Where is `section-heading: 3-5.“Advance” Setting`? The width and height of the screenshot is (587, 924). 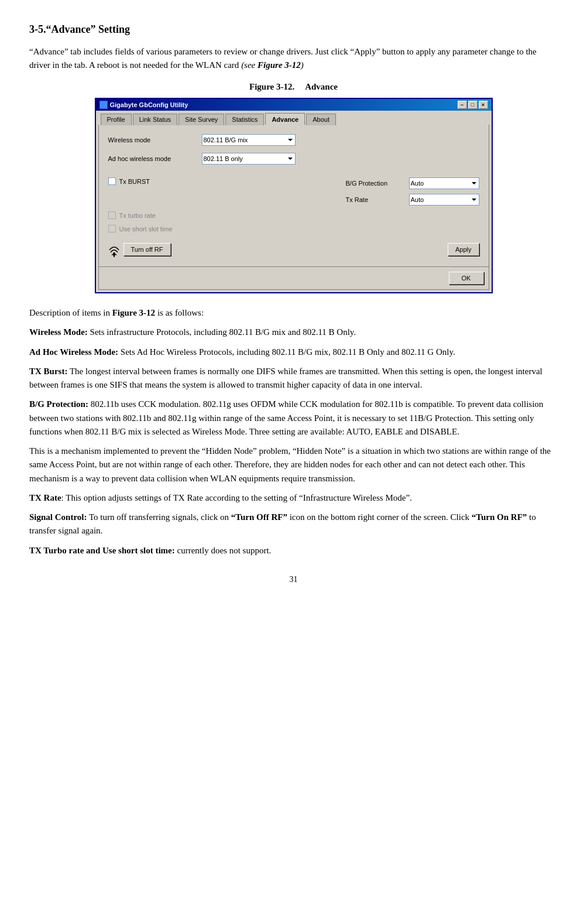 section-heading: 3-5.“Advance” Setting is located at coordinates (294, 29).